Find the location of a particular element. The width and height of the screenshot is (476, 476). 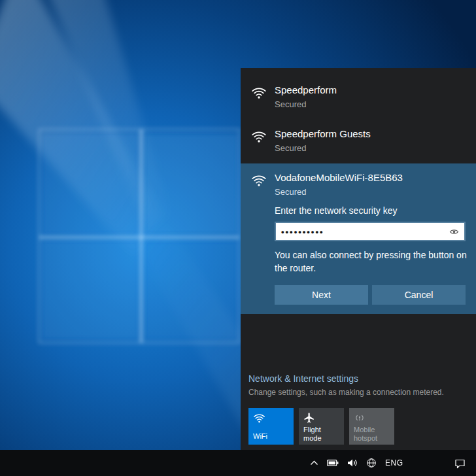

network-settings-hint: Change settings, such as making a connec… is located at coordinates (358, 392).